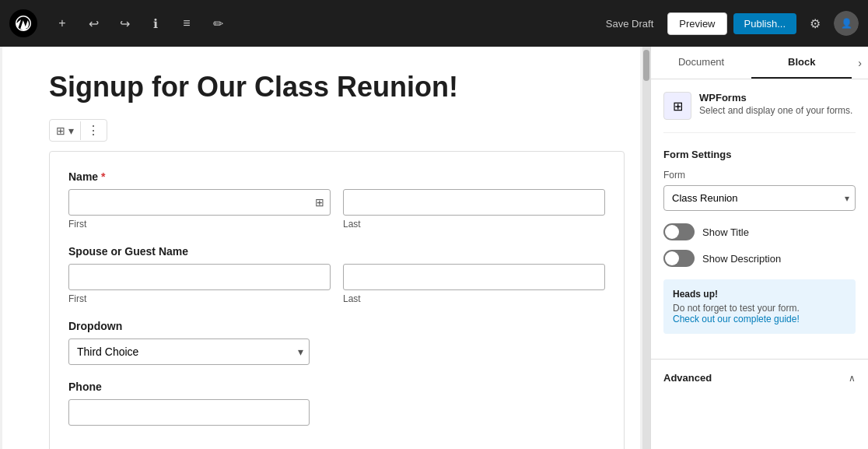 The image size is (868, 449). What do you see at coordinates (765, 23) in the screenshot?
I see `publish-button: Publish...` at bounding box center [765, 23].